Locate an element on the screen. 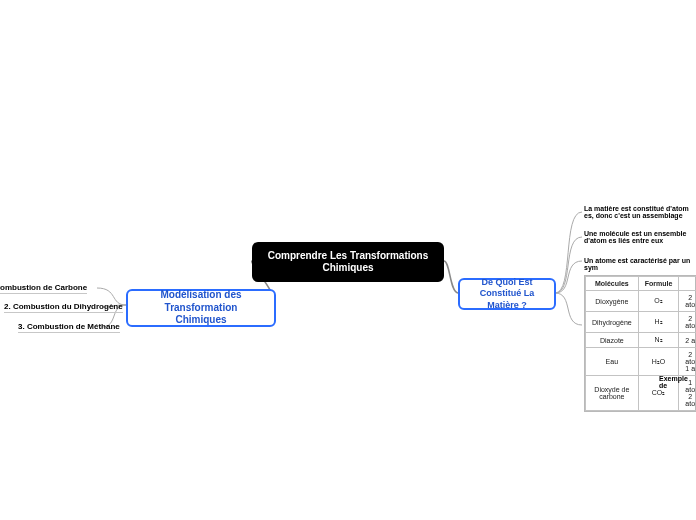 This screenshot has height=520, width=696. left-leaf-2: 2. Combustion du Dihydrogène is located at coordinates (64, 308).